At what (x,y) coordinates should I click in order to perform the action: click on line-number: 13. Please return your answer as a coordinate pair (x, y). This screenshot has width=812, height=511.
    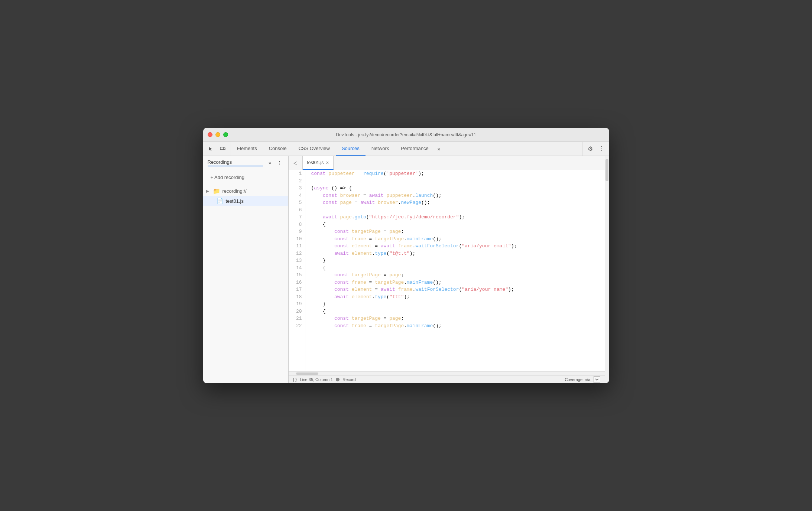
    Looking at the image, I should click on (297, 261).